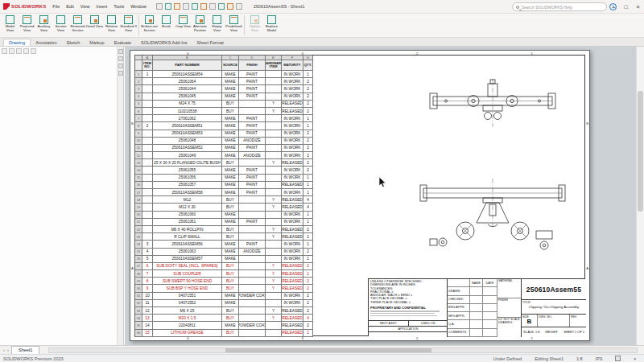 The image size is (644, 362). I want to click on featuremanager-tree-icon, so click(5, 51).